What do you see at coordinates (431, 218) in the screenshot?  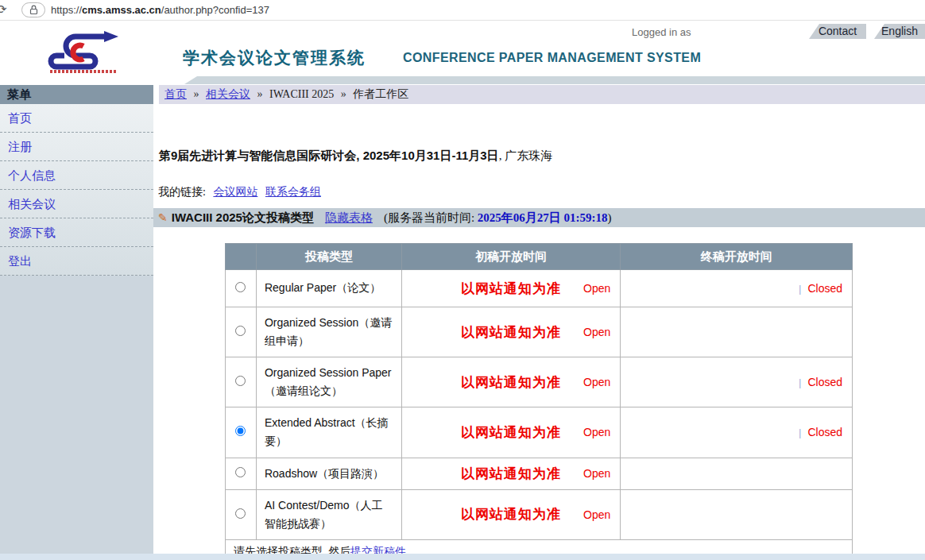 I see `server-time-prefix: (服务器当前时间:` at bounding box center [431, 218].